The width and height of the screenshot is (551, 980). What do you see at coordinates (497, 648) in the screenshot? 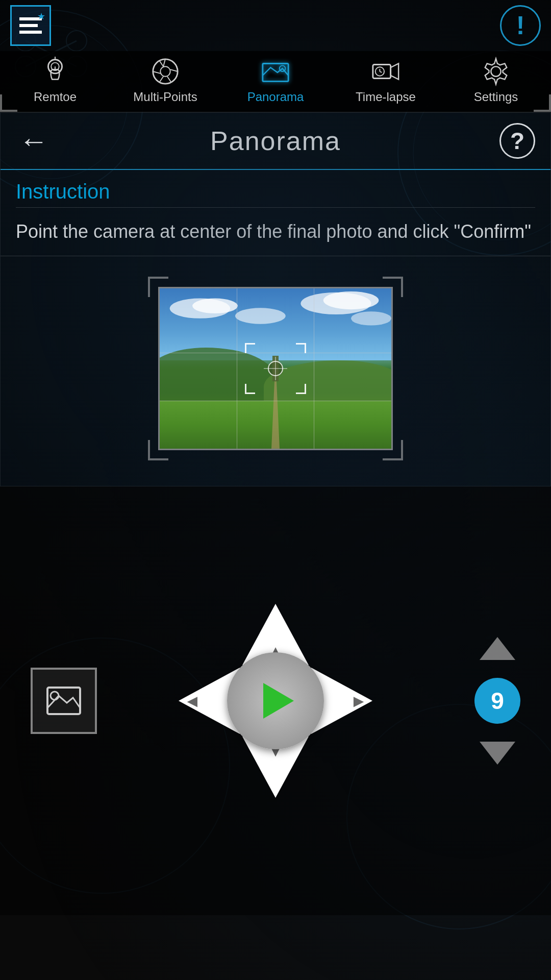
I see `chevron-up-icon` at bounding box center [497, 648].